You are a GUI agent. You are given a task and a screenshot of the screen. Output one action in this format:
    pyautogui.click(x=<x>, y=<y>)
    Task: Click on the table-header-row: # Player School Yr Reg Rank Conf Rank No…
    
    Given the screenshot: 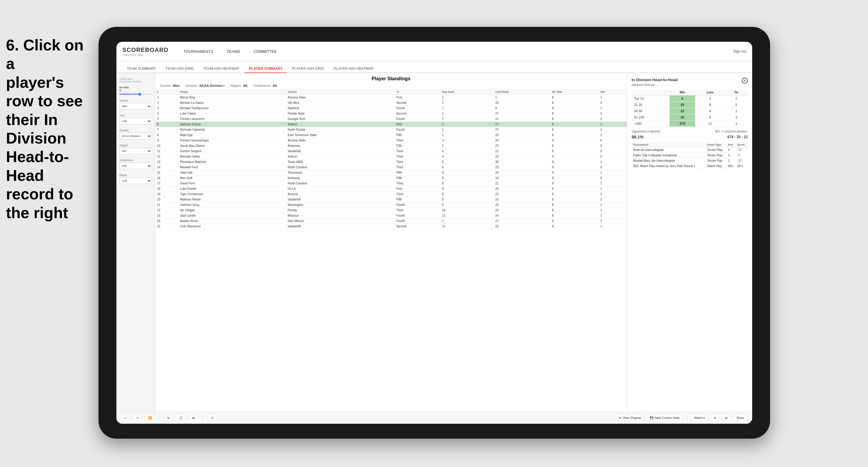 What is the action you would take?
    pyautogui.click(x=391, y=92)
    